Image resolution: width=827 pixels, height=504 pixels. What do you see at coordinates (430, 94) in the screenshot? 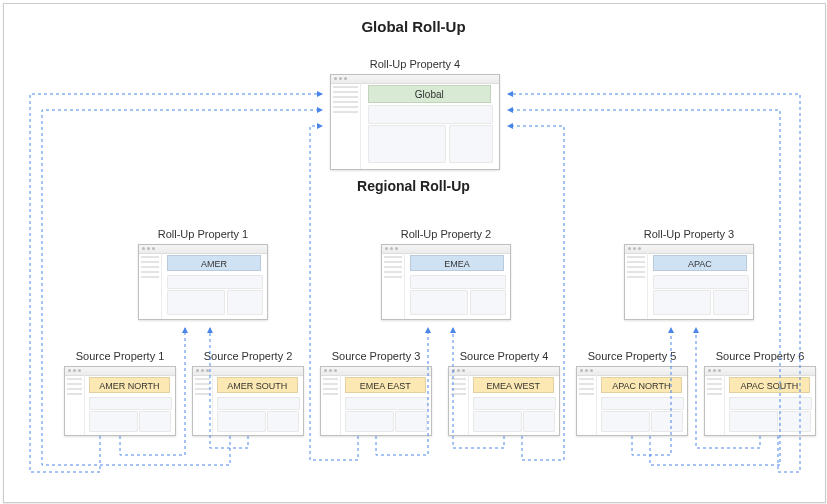
I see `banner-global: Global` at bounding box center [430, 94].